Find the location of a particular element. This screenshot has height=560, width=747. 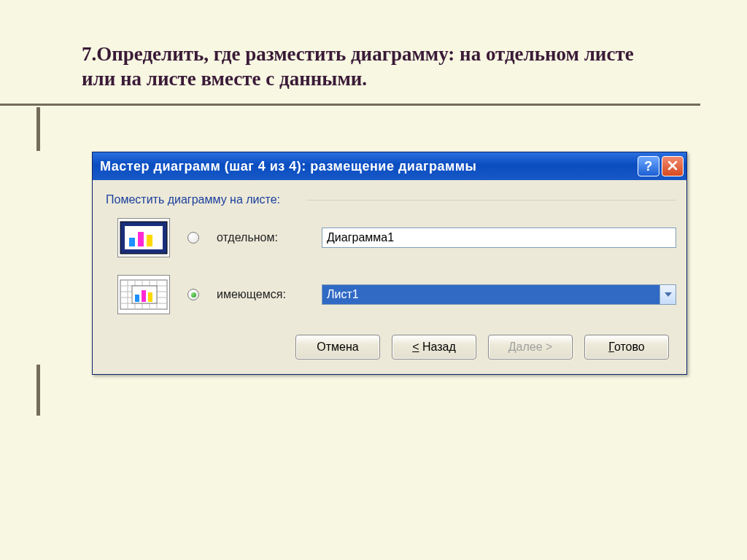

help-button: ? is located at coordinates (649, 166).